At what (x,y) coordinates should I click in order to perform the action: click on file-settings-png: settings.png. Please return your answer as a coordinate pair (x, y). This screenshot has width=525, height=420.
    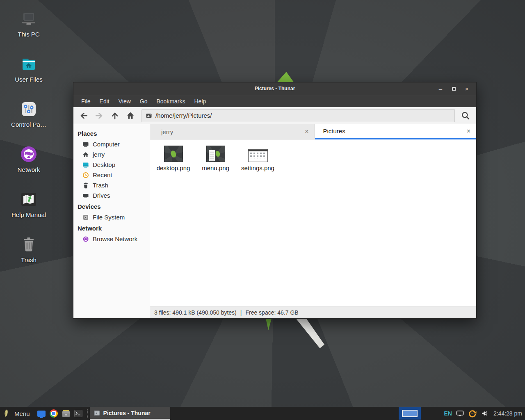
    Looking at the image, I should click on (258, 158).